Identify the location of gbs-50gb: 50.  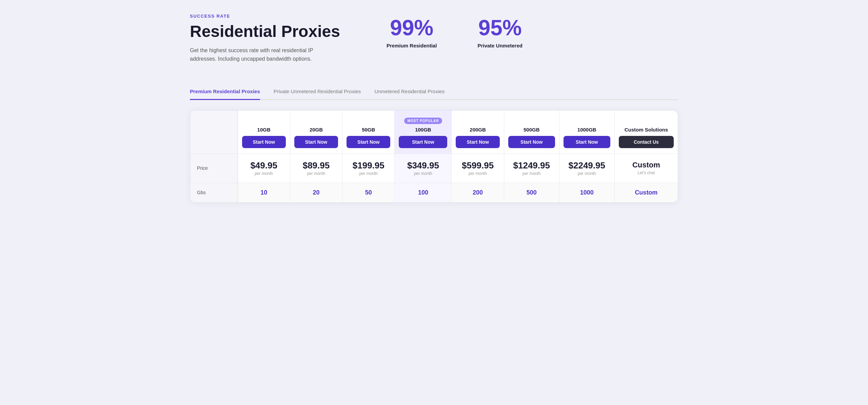
(369, 193).